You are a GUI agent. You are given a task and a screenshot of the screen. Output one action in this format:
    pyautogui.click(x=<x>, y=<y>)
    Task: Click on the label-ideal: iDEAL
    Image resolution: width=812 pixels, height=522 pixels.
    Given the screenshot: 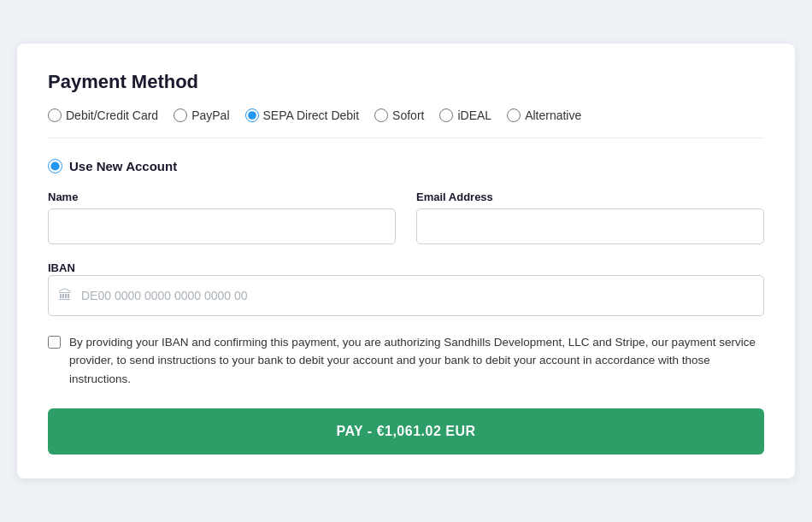 What is the action you would take?
    pyautogui.click(x=474, y=115)
    